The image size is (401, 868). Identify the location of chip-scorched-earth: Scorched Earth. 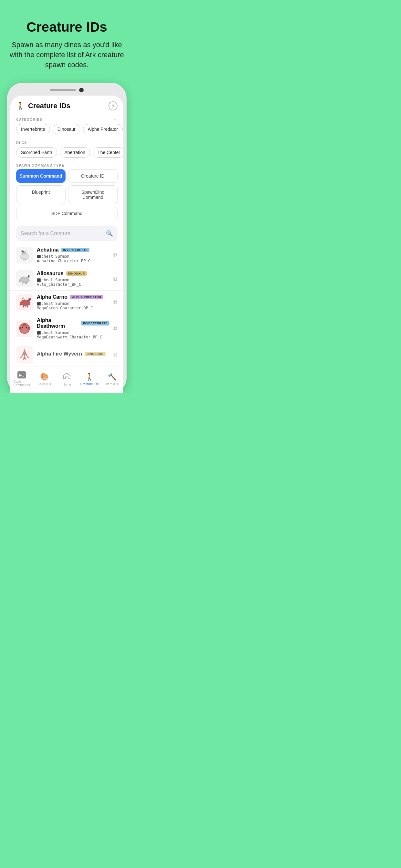
(37, 152).